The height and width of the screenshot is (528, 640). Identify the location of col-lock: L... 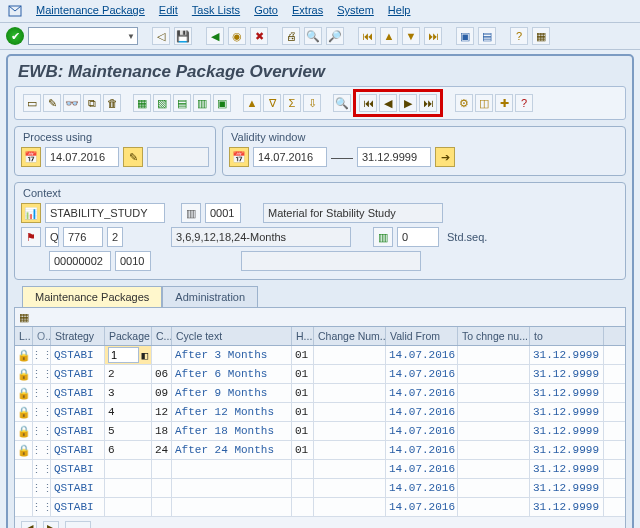
(24, 336).